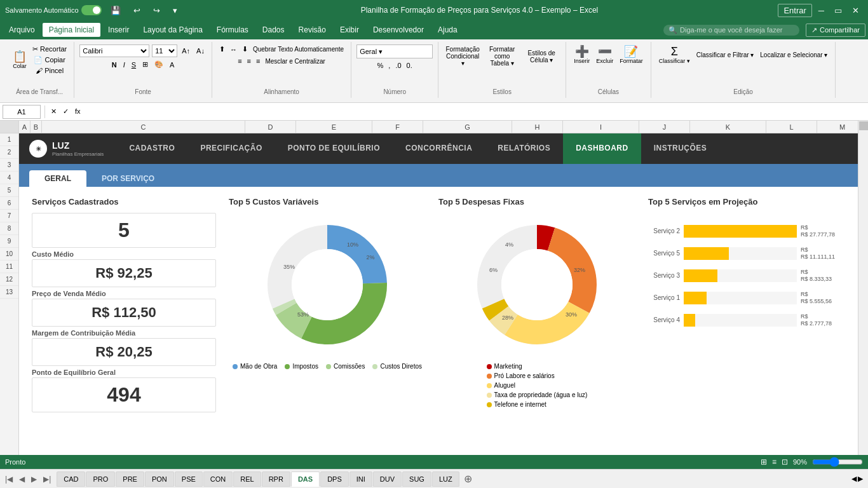 Image resolution: width=868 pixels, height=488 pixels. What do you see at coordinates (47, 479) in the screenshot?
I see `tab-last-button: ▶|` at bounding box center [47, 479].